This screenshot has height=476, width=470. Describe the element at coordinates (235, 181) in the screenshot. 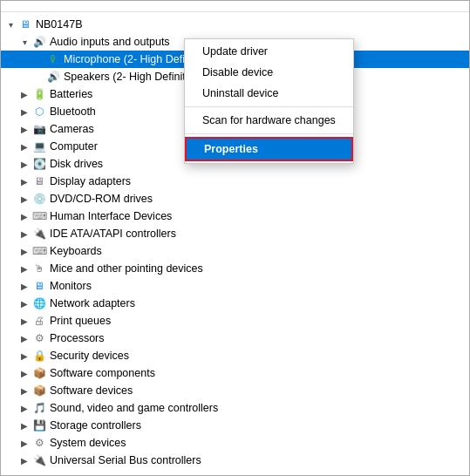

I see `tree-item: ▶🖥Display adapters` at that location.